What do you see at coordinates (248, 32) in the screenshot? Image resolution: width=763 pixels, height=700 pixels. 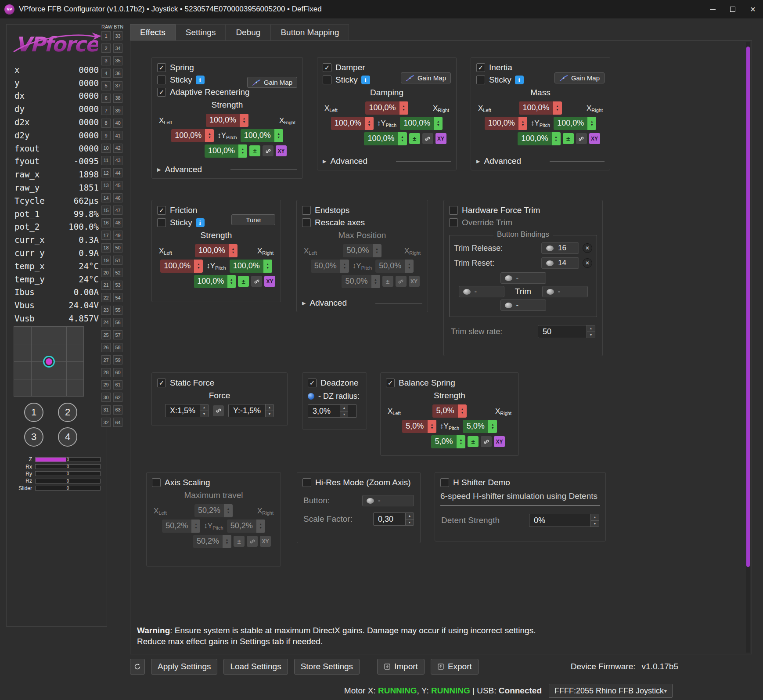 I see `tab-debug: Debug` at bounding box center [248, 32].